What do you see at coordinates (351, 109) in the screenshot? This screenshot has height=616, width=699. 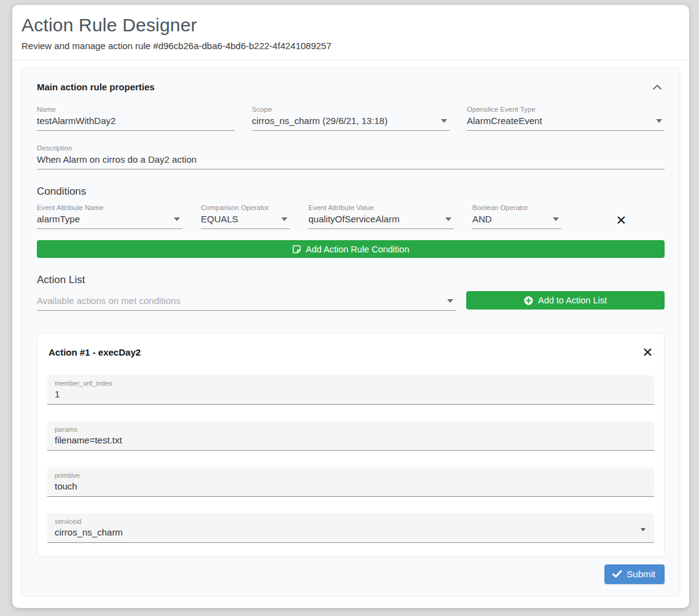 I see `scope-label: Scope` at bounding box center [351, 109].